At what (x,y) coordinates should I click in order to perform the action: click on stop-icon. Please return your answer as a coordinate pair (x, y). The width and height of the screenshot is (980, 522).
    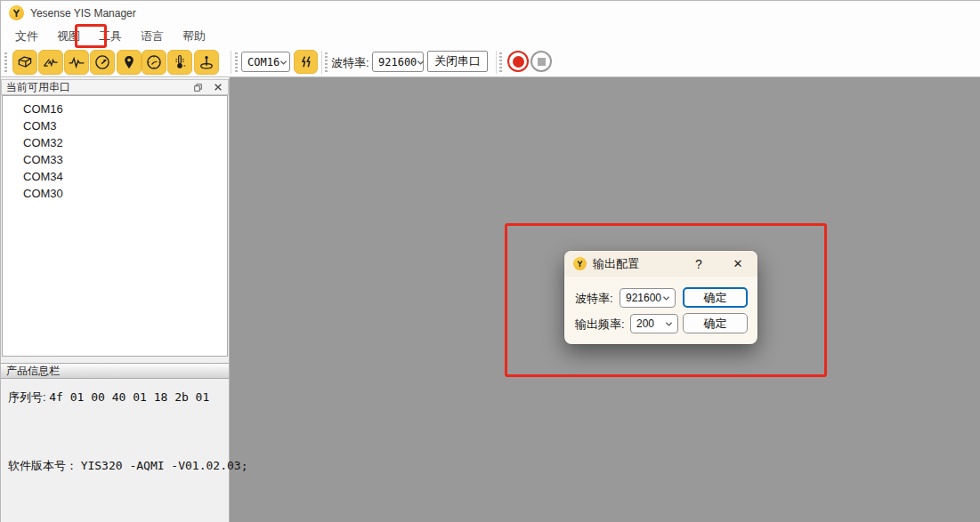
    Looking at the image, I should click on (541, 62).